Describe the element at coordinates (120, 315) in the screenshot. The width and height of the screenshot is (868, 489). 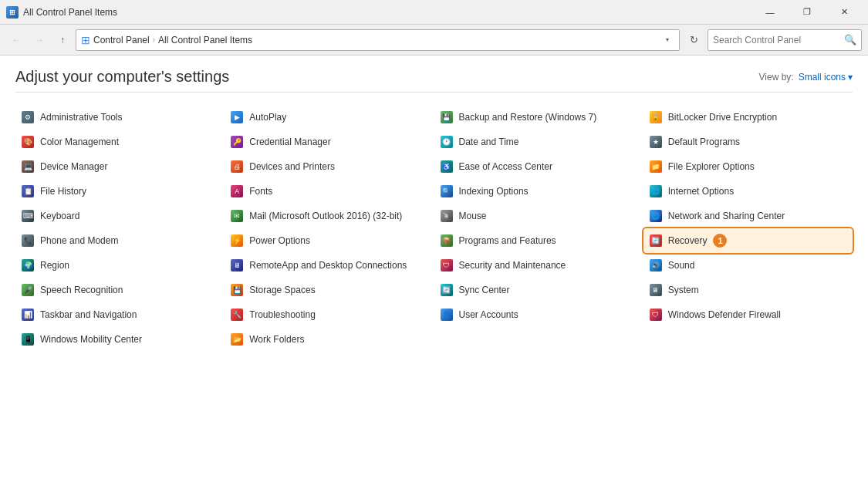
I see `panel-item-taskbar-nav: 📊Taskbar and Navigation` at that location.